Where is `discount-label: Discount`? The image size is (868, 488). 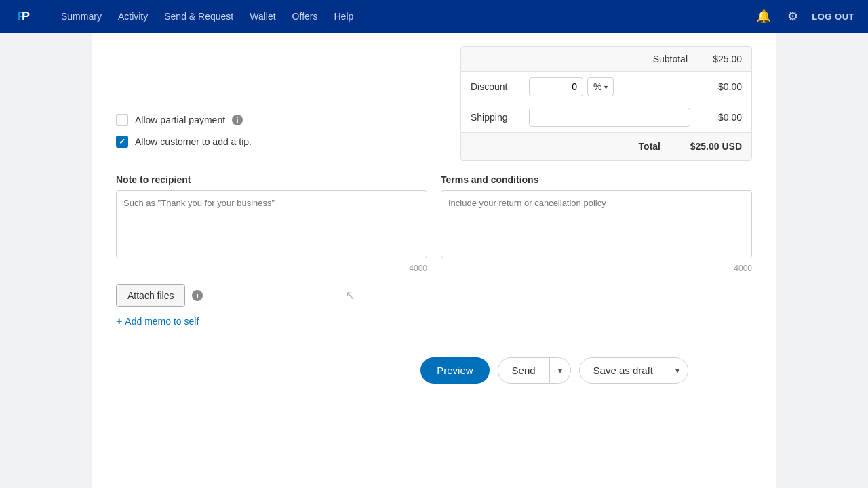 discount-label: Discount is located at coordinates (492, 87).